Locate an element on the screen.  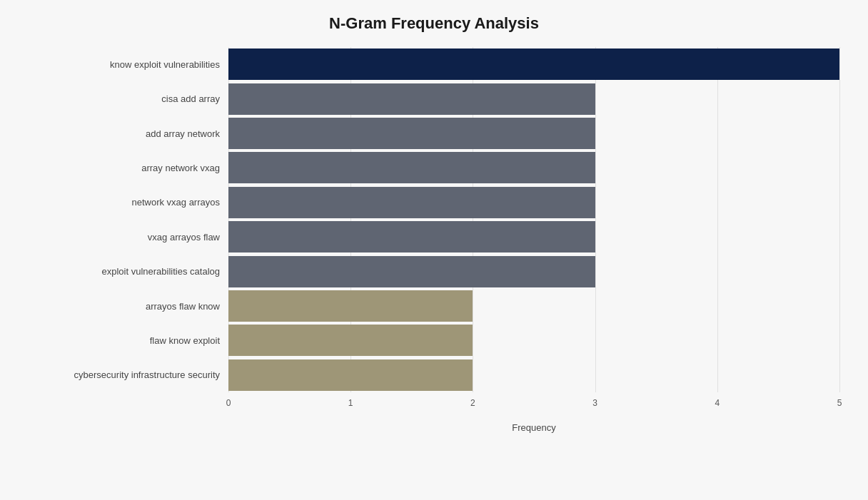
bar-row: array network vxag is located at coordinates (434, 168).